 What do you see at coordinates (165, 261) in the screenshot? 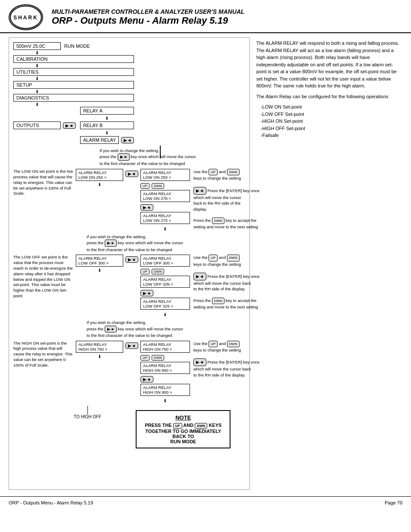
I see `alarm-low-off-edit: ALARM RELAYLOW OFF 300 >` at bounding box center [165, 261].